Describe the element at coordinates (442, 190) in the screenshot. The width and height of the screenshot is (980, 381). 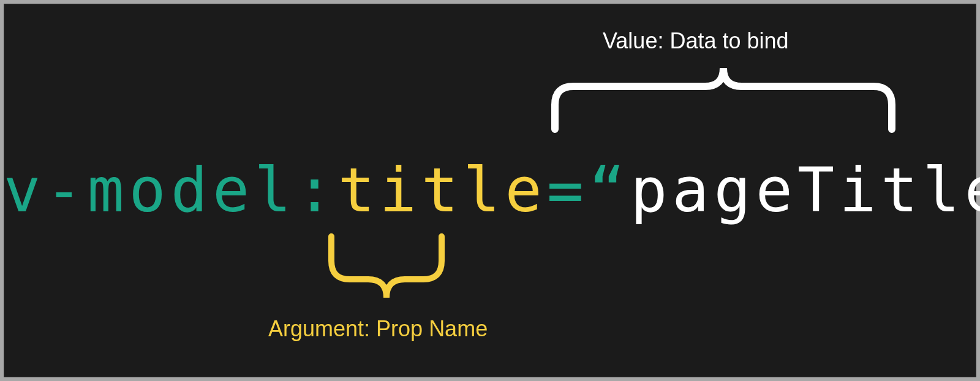
I see `token-argument: title` at that location.